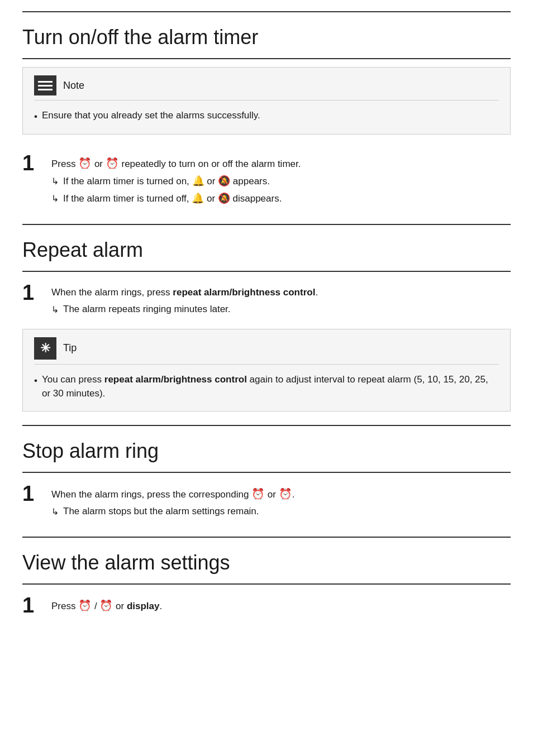 The height and width of the screenshot is (756, 533). What do you see at coordinates (70, 348) in the screenshot?
I see `tip-label: Tip` at bounding box center [70, 348].